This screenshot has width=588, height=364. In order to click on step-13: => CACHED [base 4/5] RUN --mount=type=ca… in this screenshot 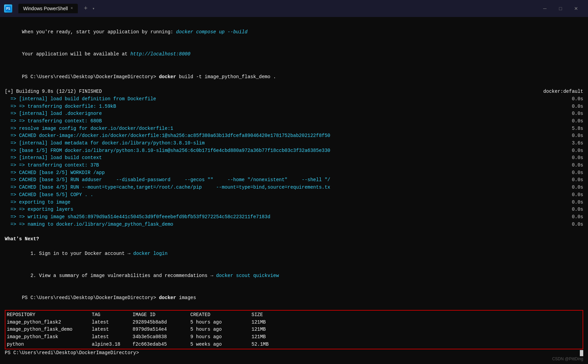, I will do `click(294, 188)`.